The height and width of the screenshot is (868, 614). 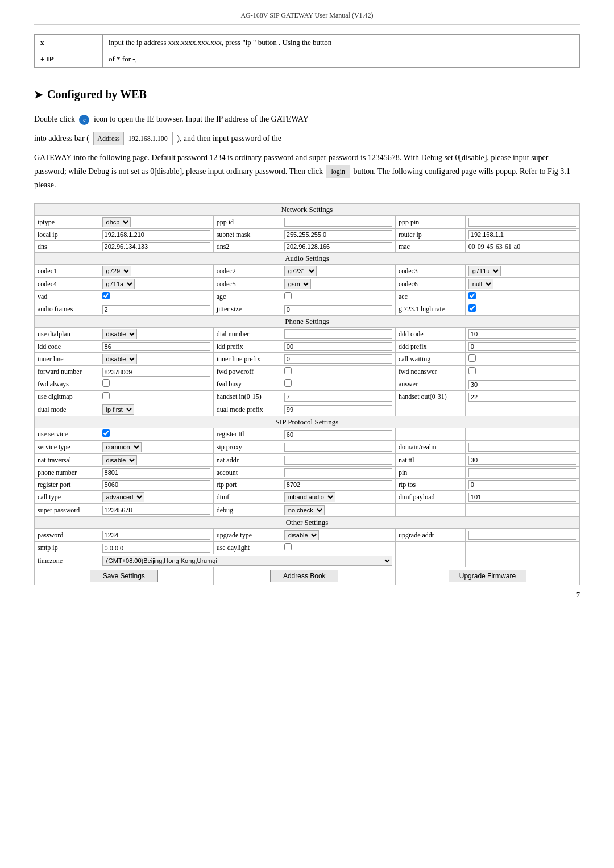 What do you see at coordinates (338, 334) in the screenshot?
I see `dialnumber-input` at bounding box center [338, 334].